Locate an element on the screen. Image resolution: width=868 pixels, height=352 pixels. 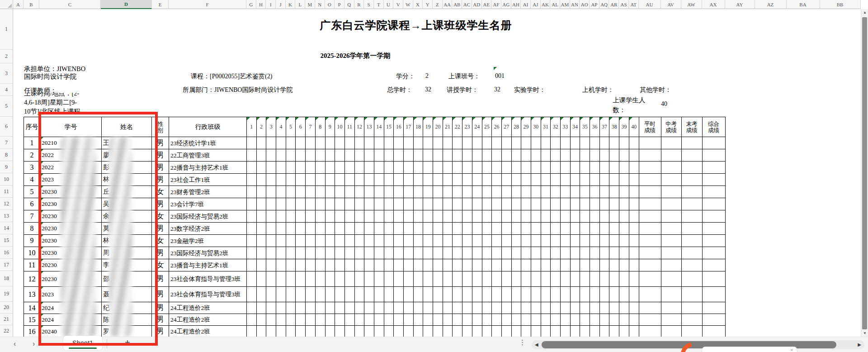
cell-class: 23国际经济与贸易2班 is located at coordinates (208, 216).